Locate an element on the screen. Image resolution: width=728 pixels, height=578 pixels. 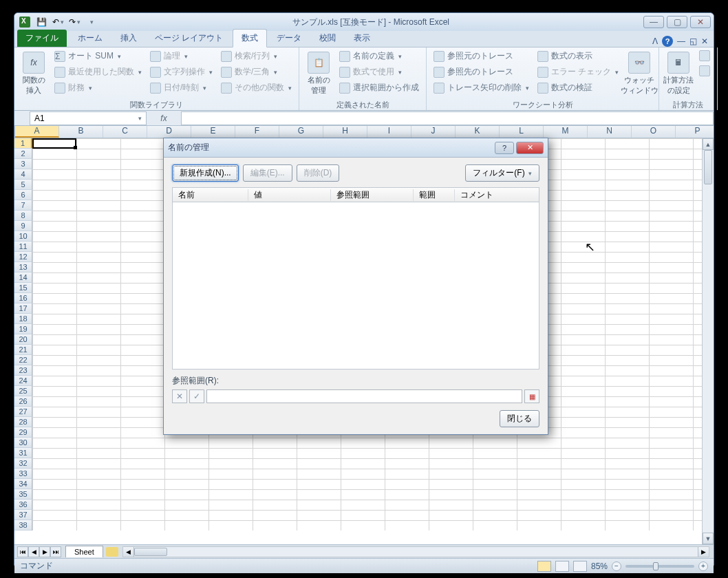
new-button: 新規作成(N)... is located at coordinates (205, 173).